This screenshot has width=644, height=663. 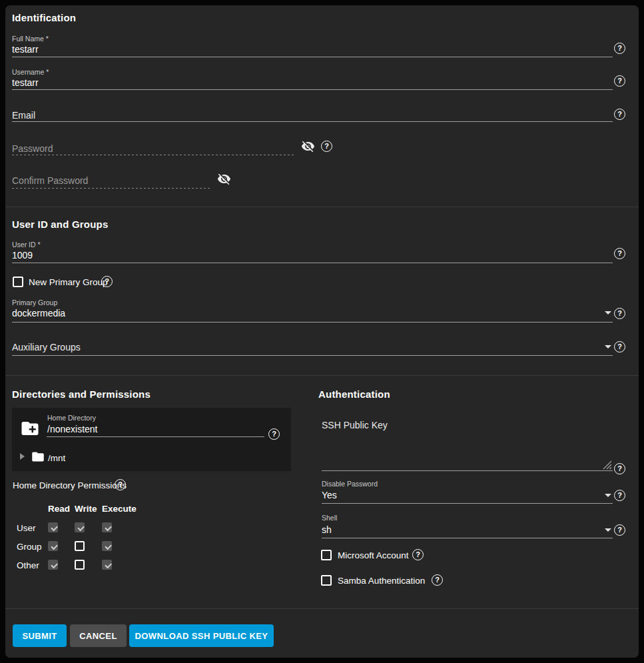 What do you see at coordinates (81, 394) in the screenshot?
I see `section-title-directories: Directories and Permissions` at bounding box center [81, 394].